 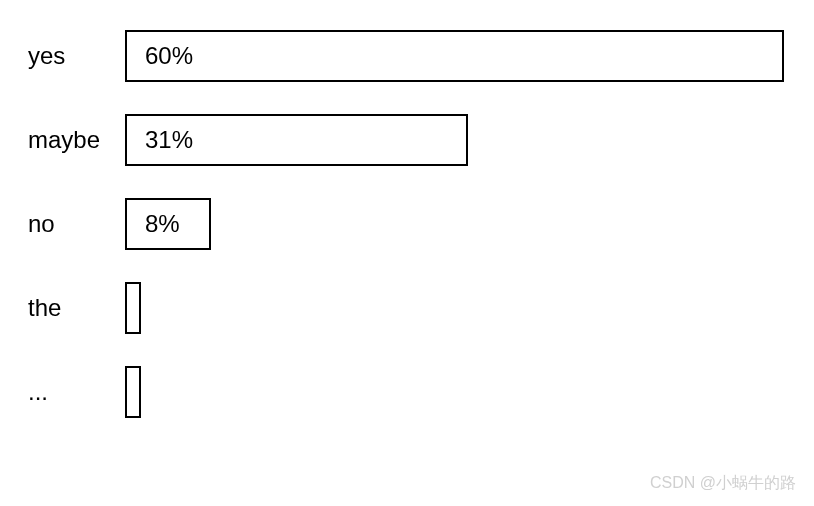 What do you see at coordinates (454, 224) in the screenshot?
I see `bar-container: 8%` at bounding box center [454, 224].